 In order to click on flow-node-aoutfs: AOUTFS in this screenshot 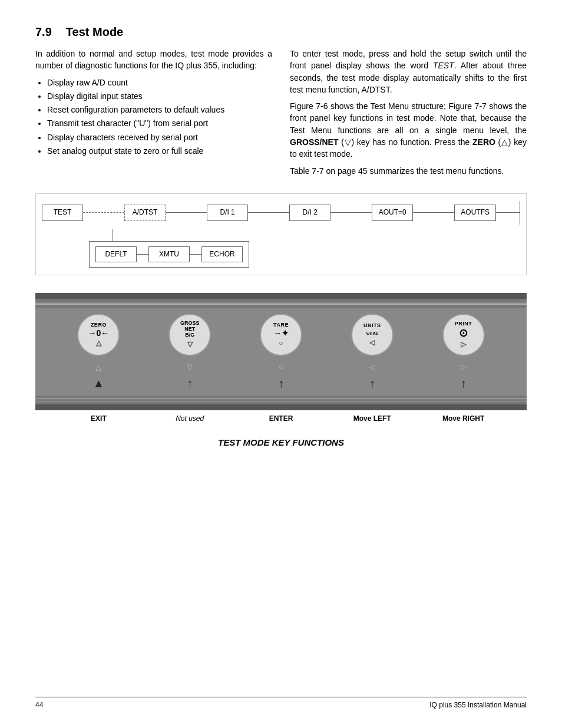, I will do `click(475, 212)`.